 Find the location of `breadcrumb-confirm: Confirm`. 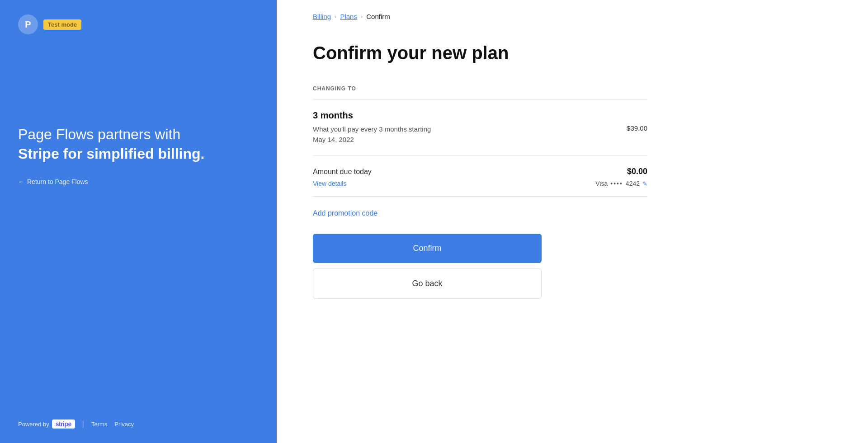

breadcrumb-confirm: Confirm is located at coordinates (378, 16).